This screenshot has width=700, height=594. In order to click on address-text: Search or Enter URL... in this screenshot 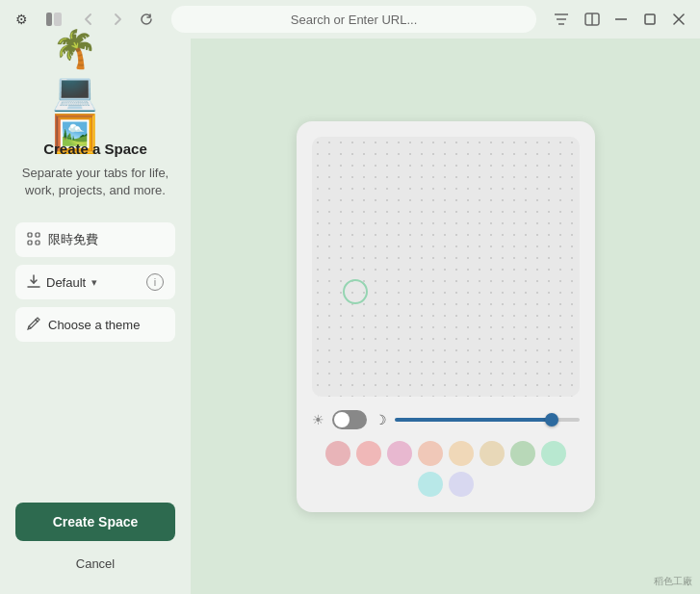, I will do `click(354, 19)`.